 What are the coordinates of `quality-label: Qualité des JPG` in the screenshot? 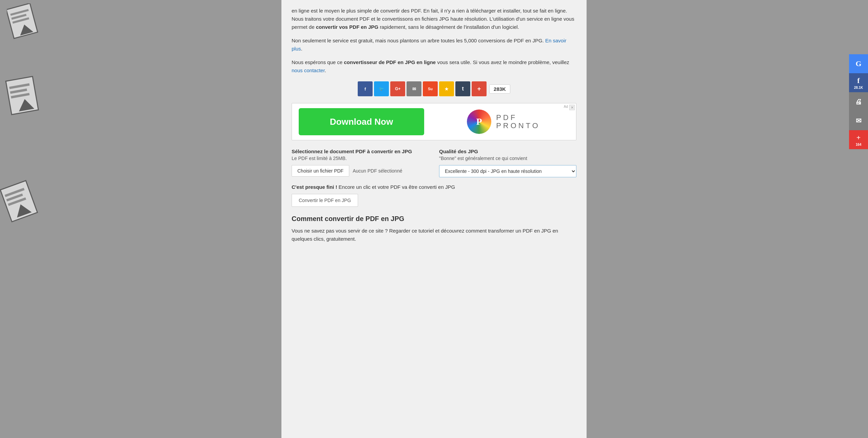 It's located at (508, 151).